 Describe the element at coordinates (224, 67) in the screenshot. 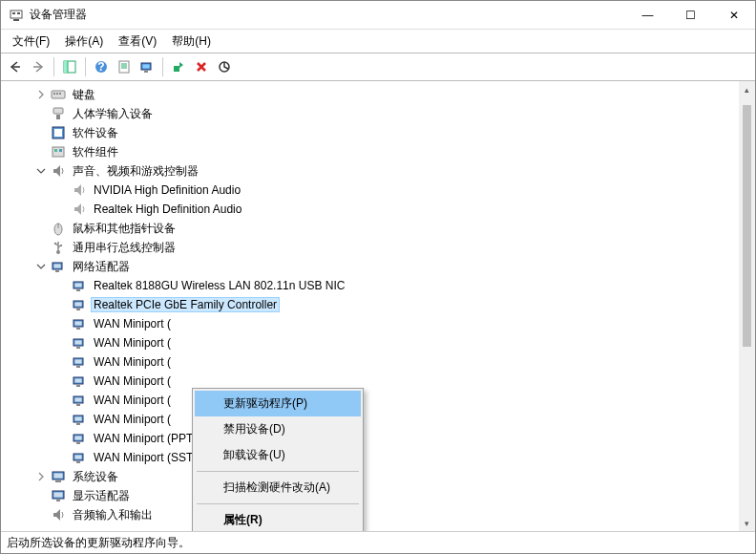

I see `disable-button` at that location.